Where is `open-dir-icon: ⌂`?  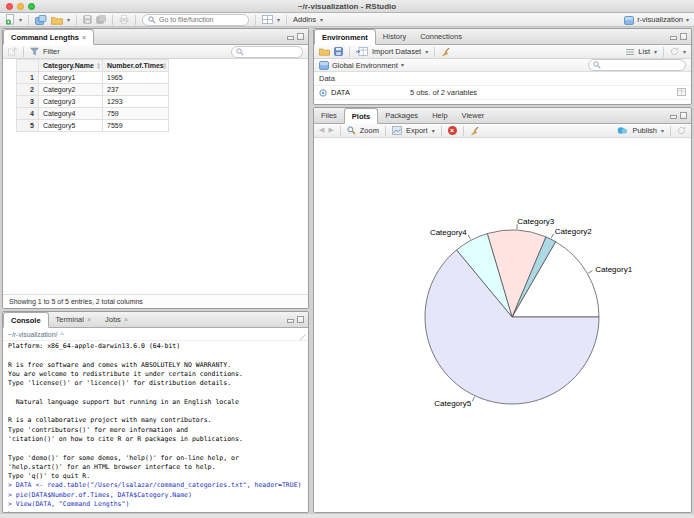
open-dir-icon: ⌂ is located at coordinates (62, 334).